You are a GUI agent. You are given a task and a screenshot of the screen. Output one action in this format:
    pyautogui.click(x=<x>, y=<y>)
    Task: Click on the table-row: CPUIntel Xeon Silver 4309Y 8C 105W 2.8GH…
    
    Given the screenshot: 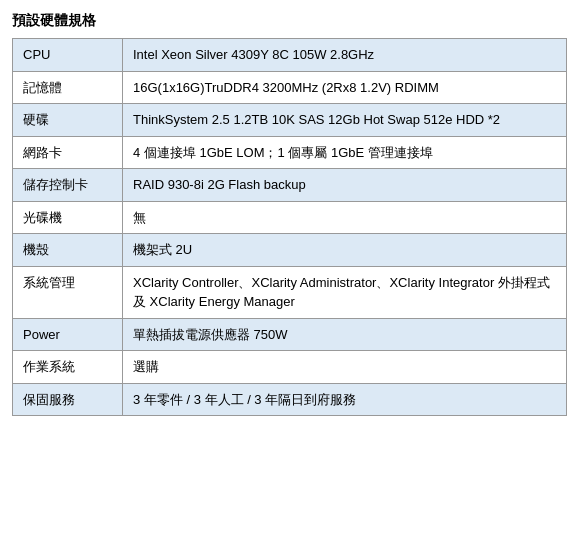 What is the action you would take?
    pyautogui.click(x=290, y=56)
    